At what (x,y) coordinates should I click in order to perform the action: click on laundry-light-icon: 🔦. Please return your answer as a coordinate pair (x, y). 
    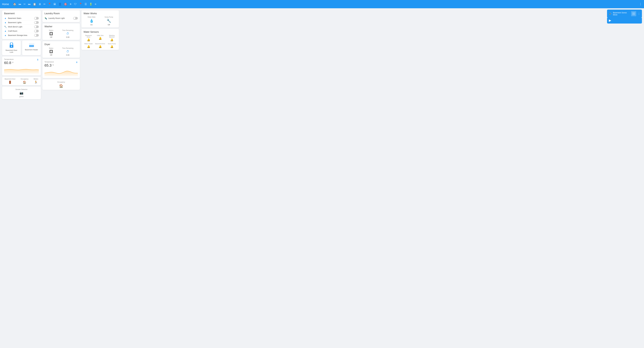
    Looking at the image, I should click on (46, 18).